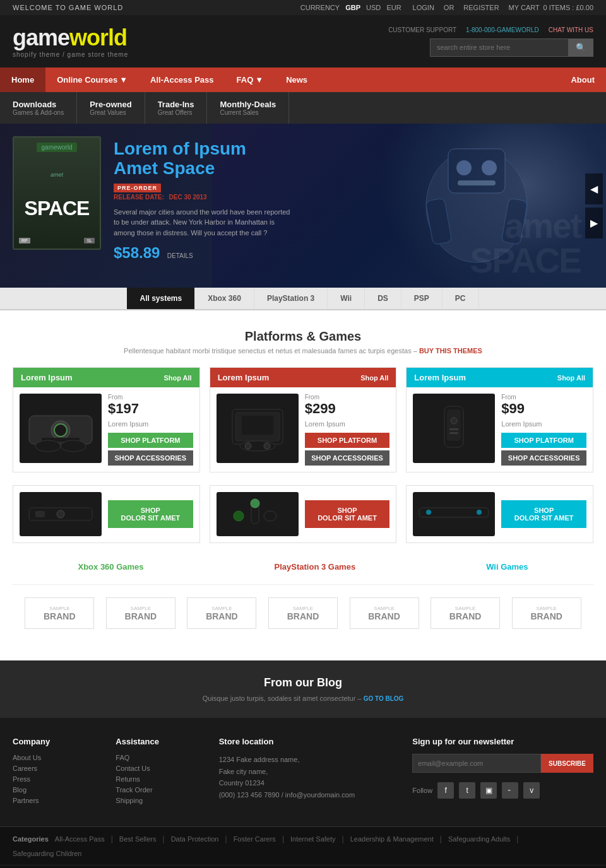 This screenshot has width=606, height=868. I want to click on tab-wii: Wii, so click(346, 298).